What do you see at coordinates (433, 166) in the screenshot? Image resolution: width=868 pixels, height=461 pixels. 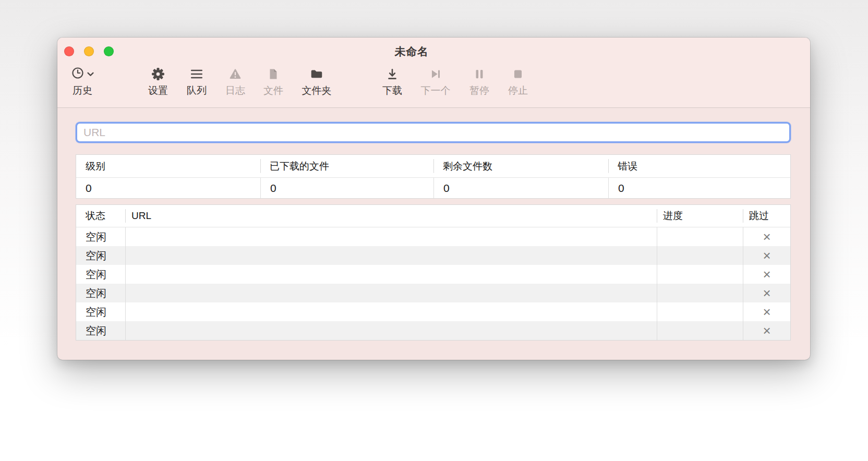 I see `stats-table-header: 级别 已下载的文件 剩余文件数 错误` at bounding box center [433, 166].